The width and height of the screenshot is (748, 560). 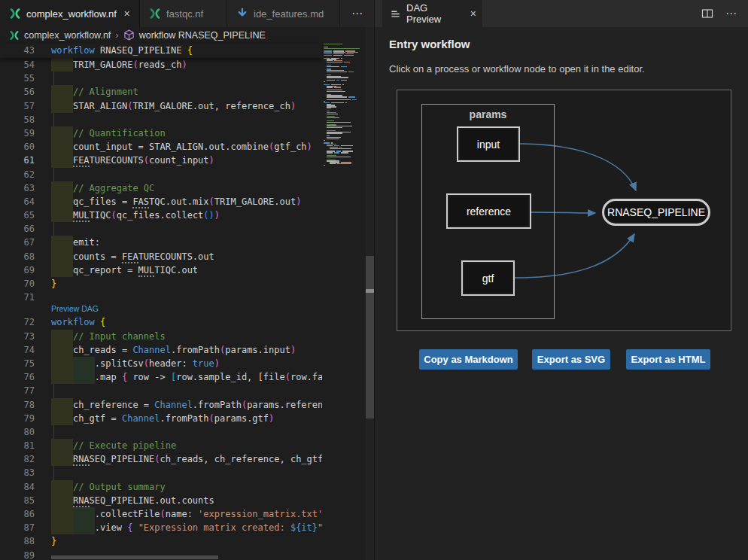 What do you see at coordinates (17, 446) in the screenshot?
I see `line-number: 81` at bounding box center [17, 446].